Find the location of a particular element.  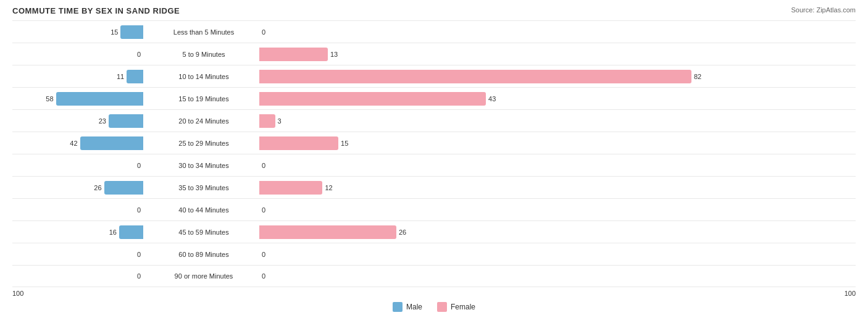

table-row: 16 45 to 59 Minutes 26 is located at coordinates (434, 232).